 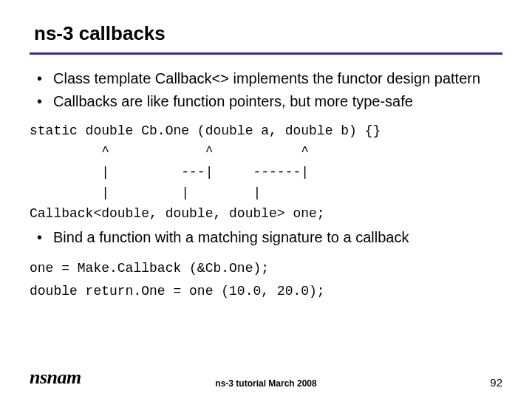 What do you see at coordinates (266, 378) in the screenshot?
I see `footer: nsnam ns-3 tutorial March 2008 92` at bounding box center [266, 378].